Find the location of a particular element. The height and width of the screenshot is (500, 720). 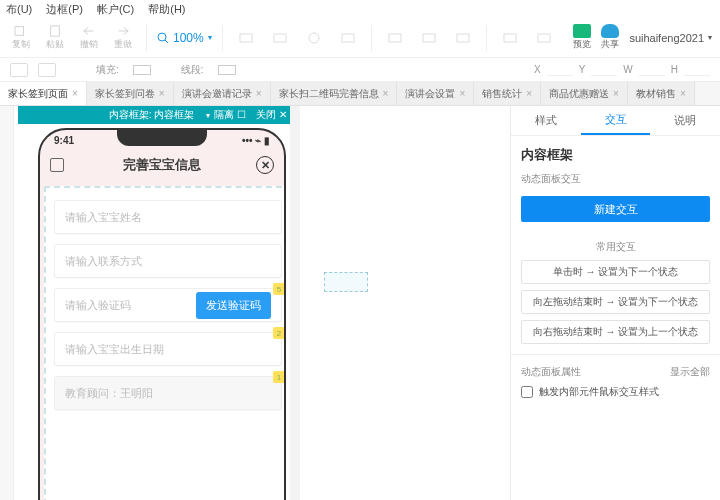

section-label: 动态面板属性 is located at coordinates (551, 372).